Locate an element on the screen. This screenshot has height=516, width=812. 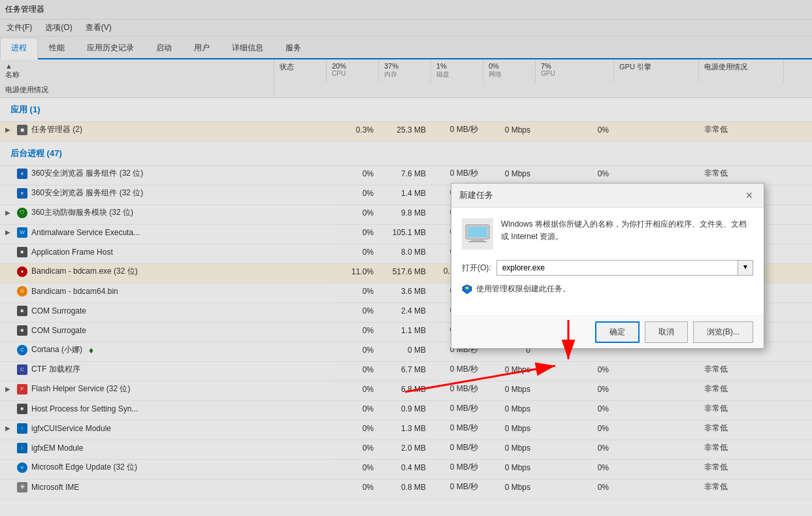
dialog-open-field: 打开(O): ▼ is located at coordinates (608, 268).